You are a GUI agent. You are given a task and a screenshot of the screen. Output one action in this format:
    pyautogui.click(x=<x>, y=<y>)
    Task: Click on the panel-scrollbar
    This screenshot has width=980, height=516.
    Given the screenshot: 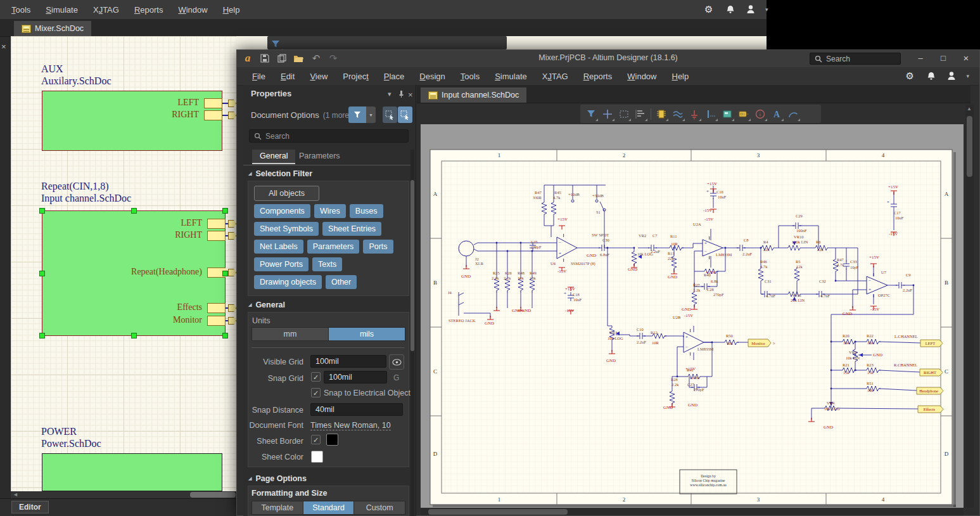 What is the action you would take?
    pyautogui.click(x=412, y=333)
    